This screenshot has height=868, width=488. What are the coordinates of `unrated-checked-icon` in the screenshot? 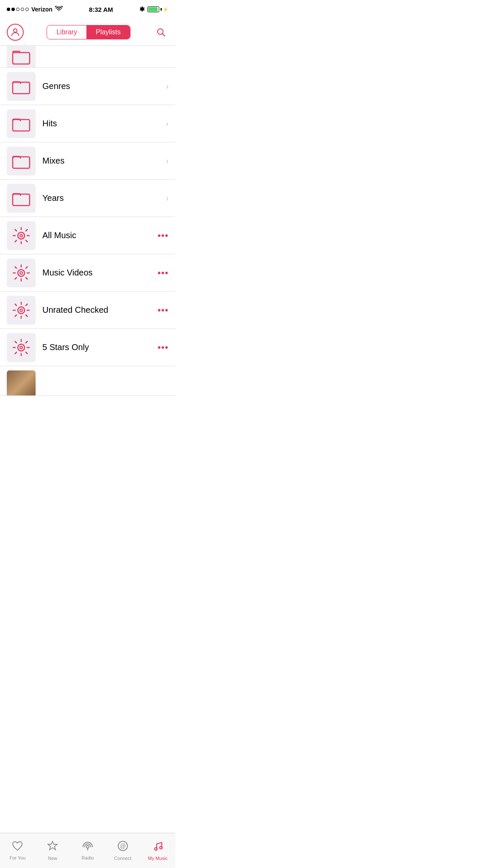 It's located at (21, 310).